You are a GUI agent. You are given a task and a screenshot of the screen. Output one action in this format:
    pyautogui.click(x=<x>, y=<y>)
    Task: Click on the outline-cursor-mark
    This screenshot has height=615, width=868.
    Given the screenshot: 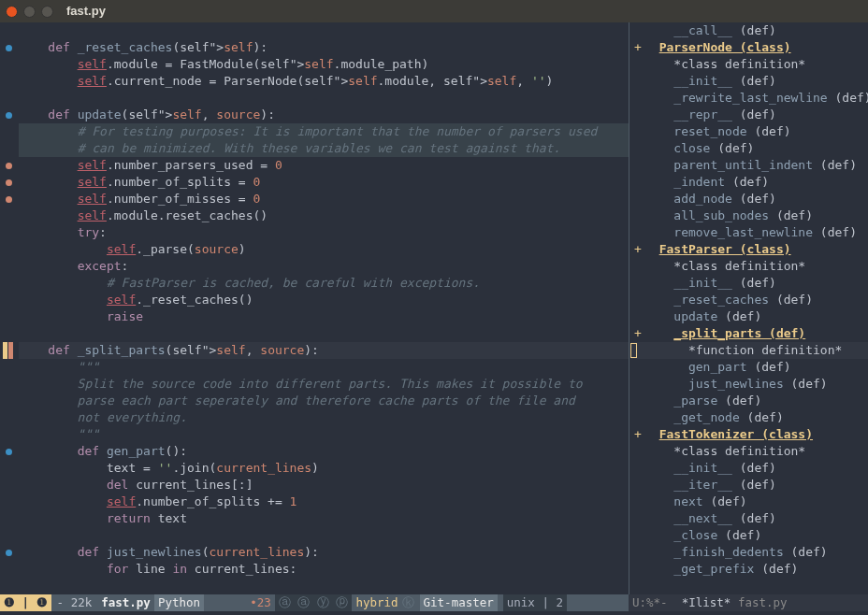 What is the action you would take?
    pyautogui.click(x=634, y=350)
    